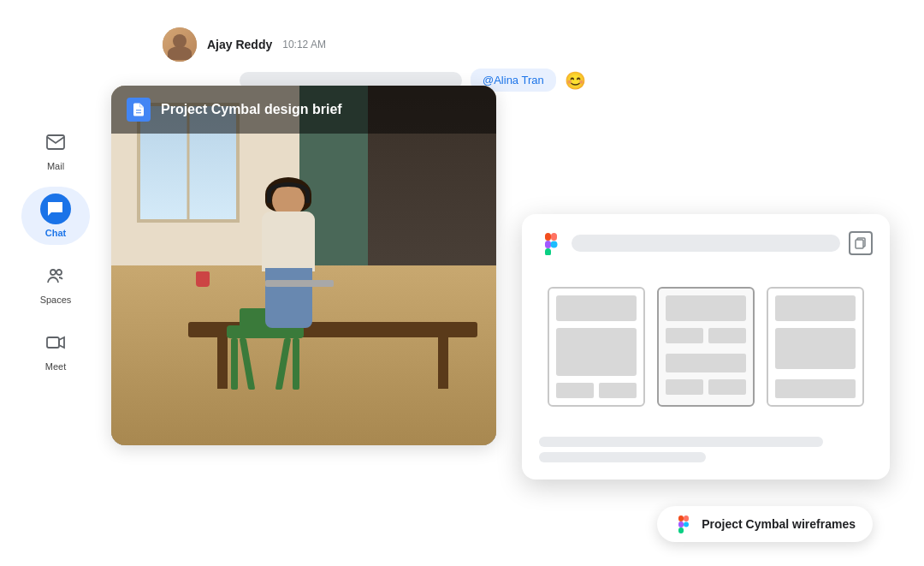 The image size is (924, 566). I want to click on person-headphones, so click(288, 193).